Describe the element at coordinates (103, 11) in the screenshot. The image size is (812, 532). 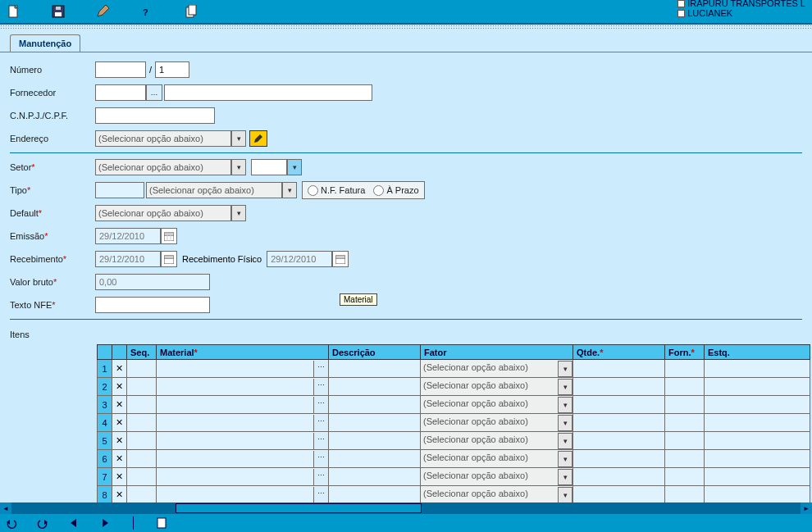
I see `edit-icon` at that location.